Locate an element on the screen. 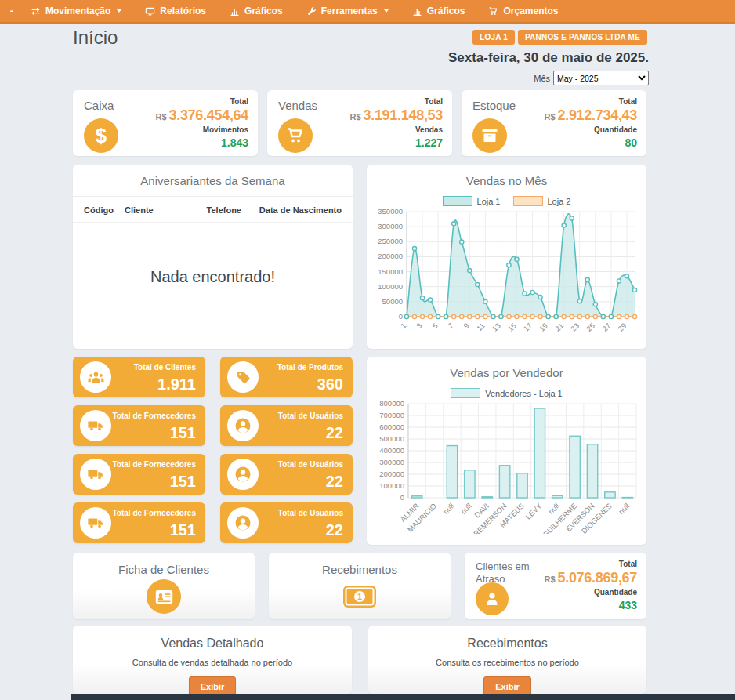  action-card-vendas-detalhado: Vendas Detalhado Consulta de vendas deta… is located at coordinates (212, 660).